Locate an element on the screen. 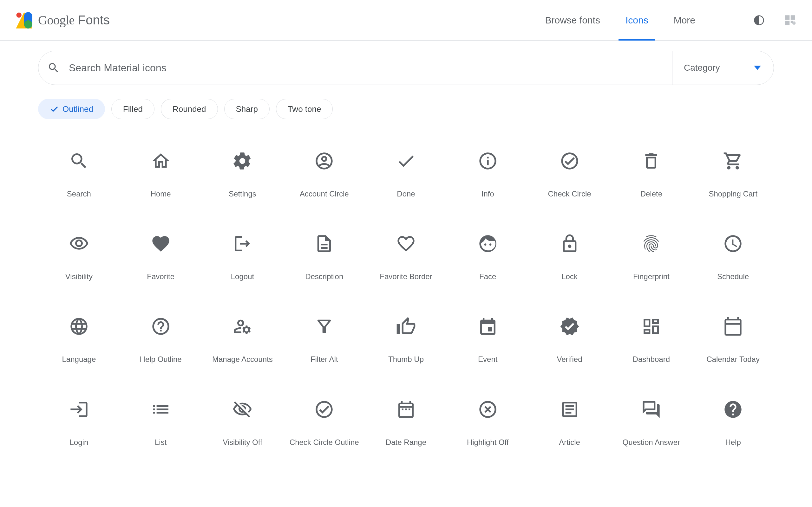  icon-label: Login is located at coordinates (79, 442).